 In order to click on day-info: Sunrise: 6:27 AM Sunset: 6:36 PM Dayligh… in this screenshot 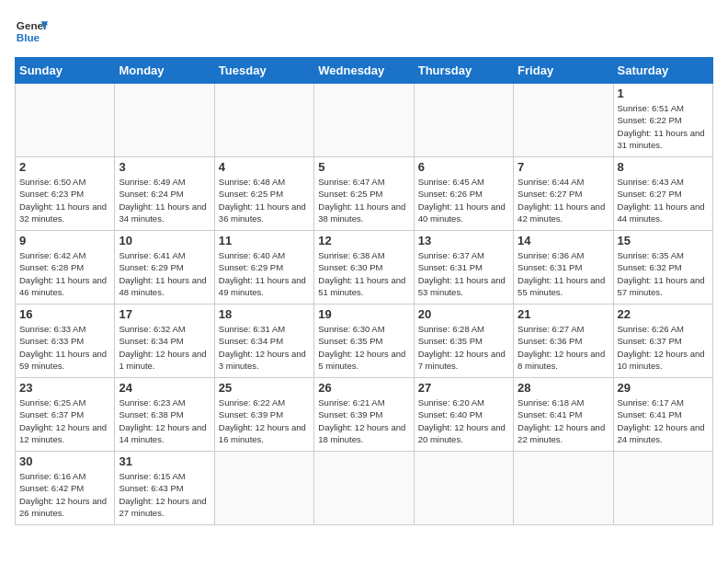, I will do `click(563, 348)`.